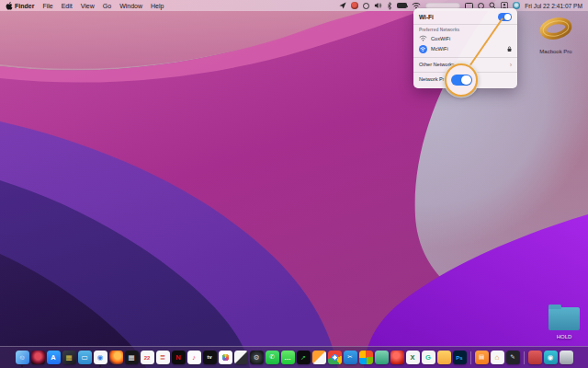 This screenshot has width=588, height=368. I want to click on menu-window: Window, so click(130, 6).